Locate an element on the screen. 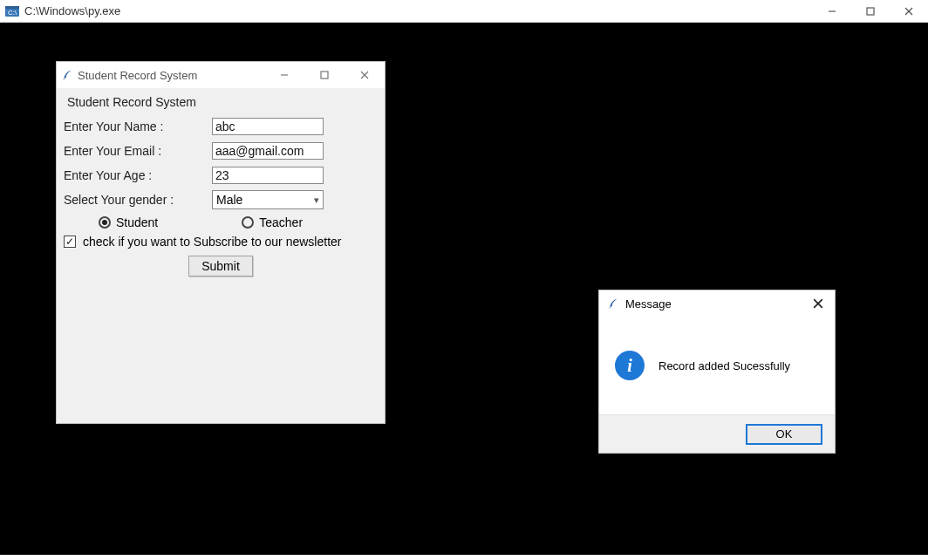 The width and height of the screenshot is (928, 560). console-titlebar: C:\ C:\Windows\py.exe is located at coordinates (464, 11).